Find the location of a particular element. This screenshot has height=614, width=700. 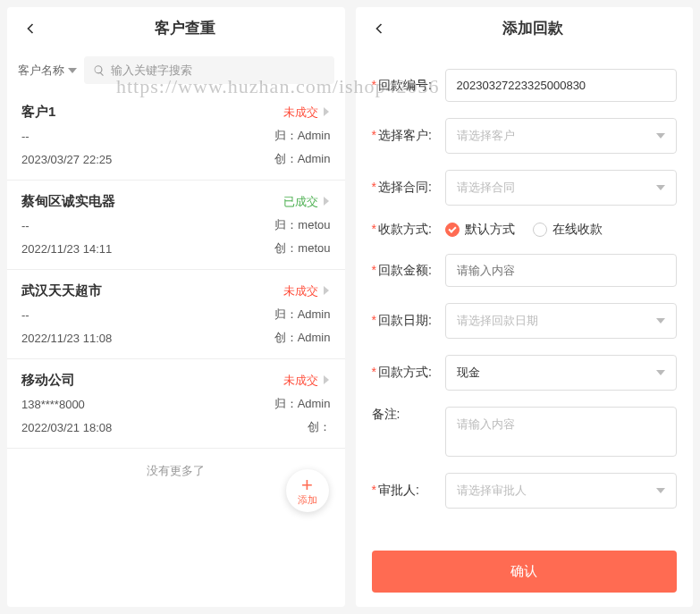

radio-default: 默认方式 is located at coordinates (480, 230).